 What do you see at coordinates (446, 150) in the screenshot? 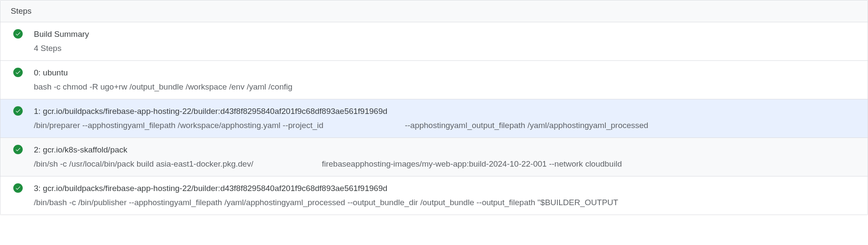
I see `step-title: 2: gcr.io/k8s-skaffold/pack` at bounding box center [446, 150].